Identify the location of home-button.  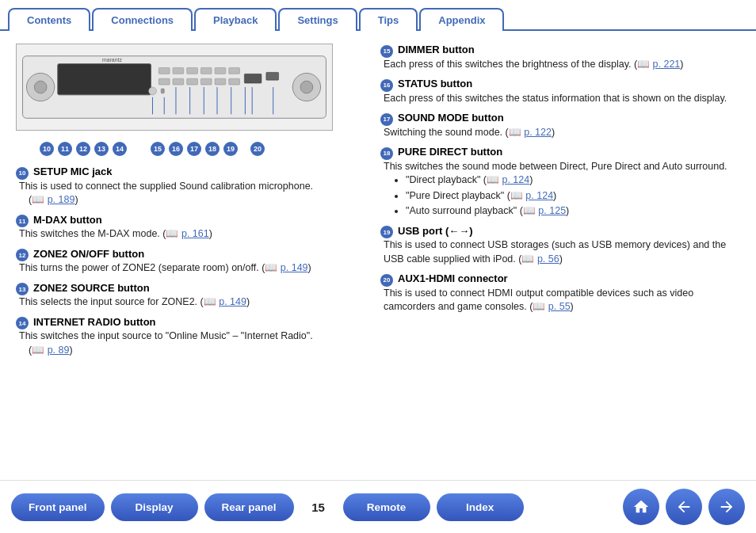
(641, 507).